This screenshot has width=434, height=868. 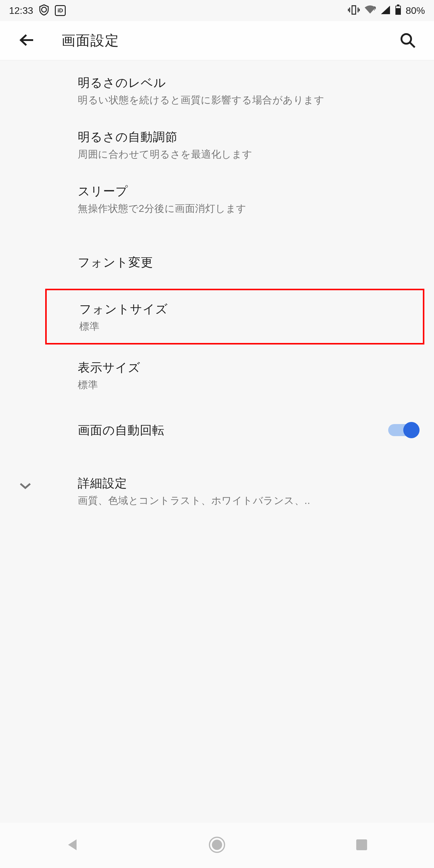 I want to click on setting-advanced: 詳細設定 画質、色域とコントラスト、ホワイトバランス、.., so click(x=217, y=491).